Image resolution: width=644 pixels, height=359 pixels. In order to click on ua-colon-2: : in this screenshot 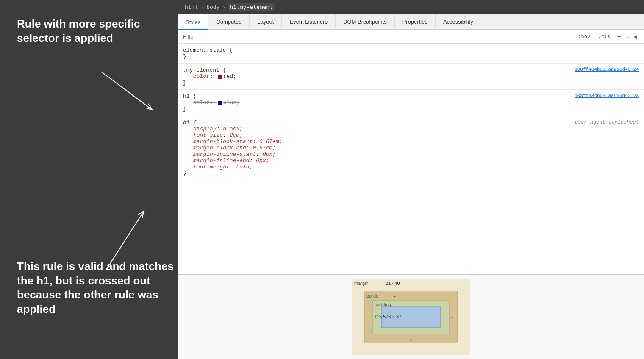, I will do `click(226, 135)`.